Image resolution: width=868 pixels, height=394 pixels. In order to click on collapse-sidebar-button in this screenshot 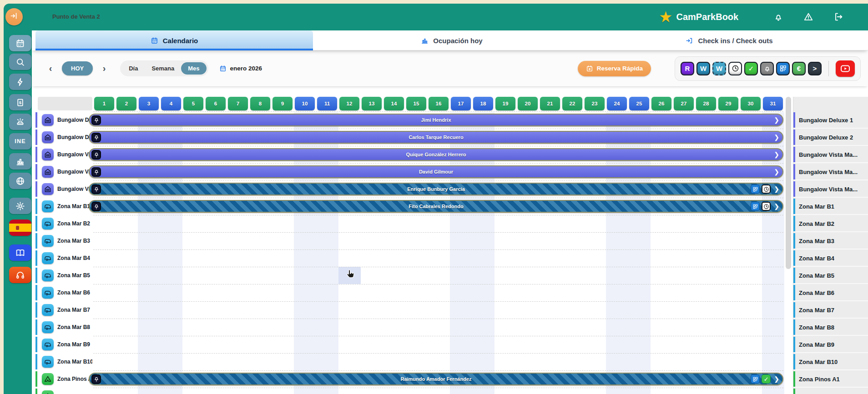, I will do `click(14, 17)`.